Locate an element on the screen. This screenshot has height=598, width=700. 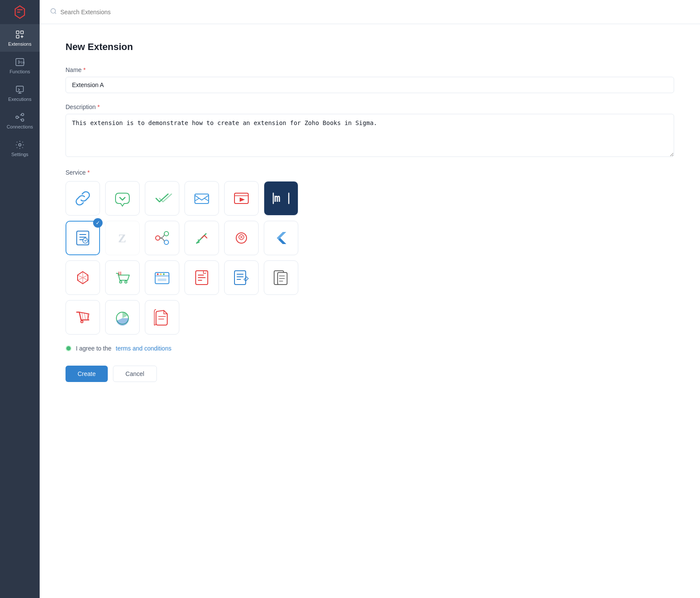
agreement-row: I agree to the terms and conditions is located at coordinates (370, 348).